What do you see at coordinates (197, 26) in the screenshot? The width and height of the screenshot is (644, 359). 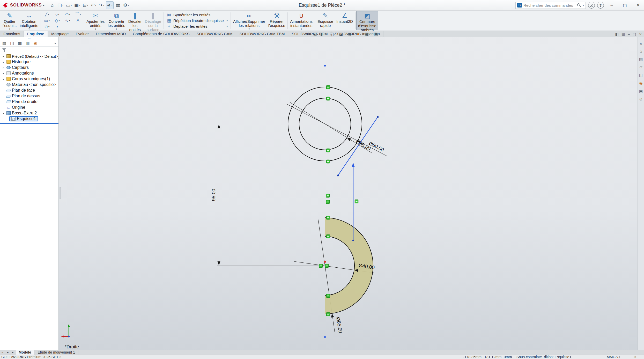 I see `move-entities-button: + Déplacer les entités ▾` at bounding box center [197, 26].